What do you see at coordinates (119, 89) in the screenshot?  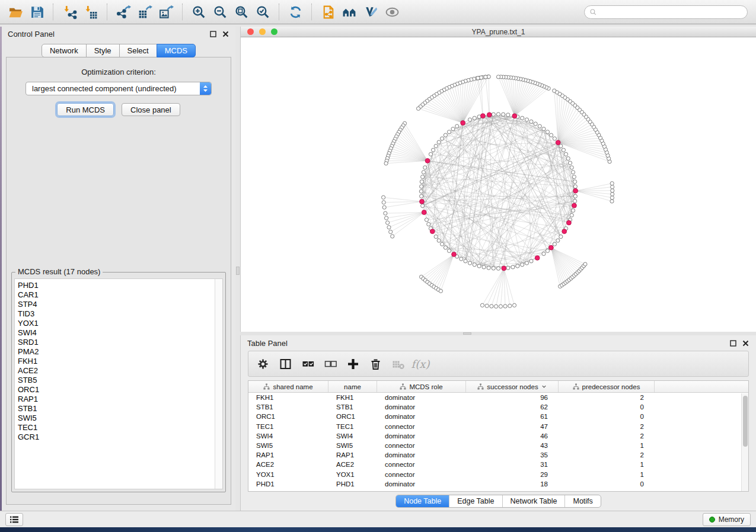 I see `optimization-criterion-select: largest connected component (undirected)` at bounding box center [119, 89].